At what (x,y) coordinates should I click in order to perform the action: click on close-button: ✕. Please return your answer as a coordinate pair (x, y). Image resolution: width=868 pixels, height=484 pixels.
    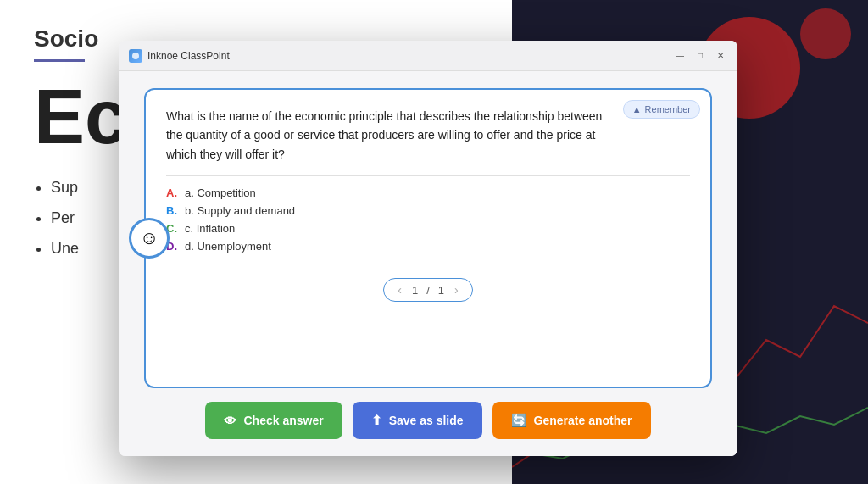
    Looking at the image, I should click on (721, 56).